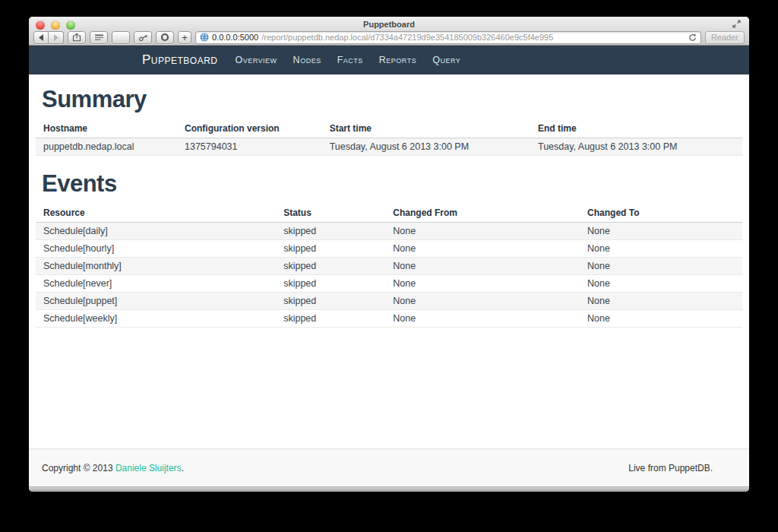  I want to click on back-icon, so click(41, 38).